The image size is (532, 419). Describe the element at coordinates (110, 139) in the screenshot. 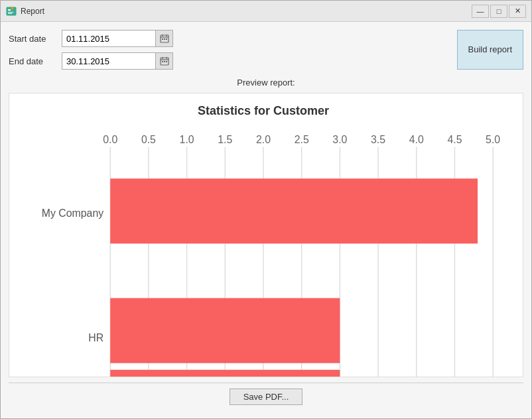

I see `svg-text: 0.0` at that location.